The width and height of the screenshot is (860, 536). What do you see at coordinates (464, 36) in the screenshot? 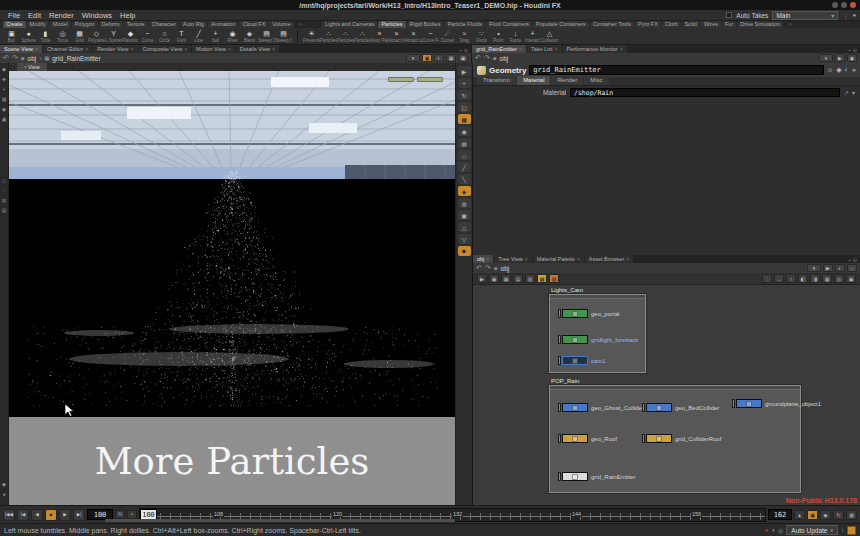
I see `shelf-tool: ≈ Drag` at bounding box center [464, 36].